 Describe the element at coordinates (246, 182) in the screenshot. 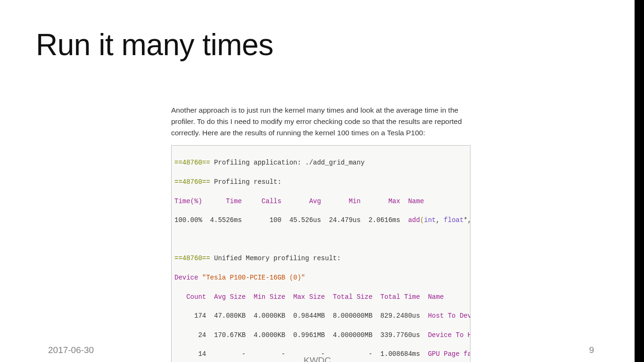

I see `code-text: Profiling result:` at that location.